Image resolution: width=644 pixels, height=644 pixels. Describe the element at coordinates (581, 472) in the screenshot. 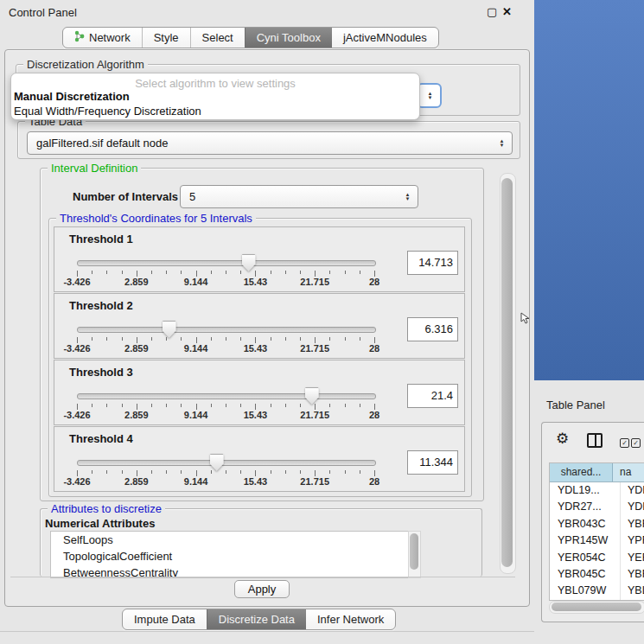

I see `column-header-shared-name: shared...` at that location.